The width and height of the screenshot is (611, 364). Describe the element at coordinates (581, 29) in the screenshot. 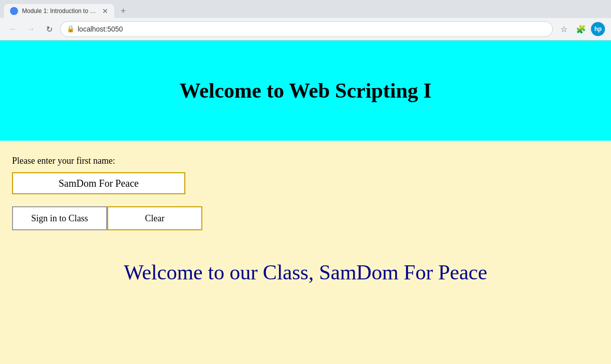

I see `nav-right-icons: ☆ 🧩 hp` at that location.